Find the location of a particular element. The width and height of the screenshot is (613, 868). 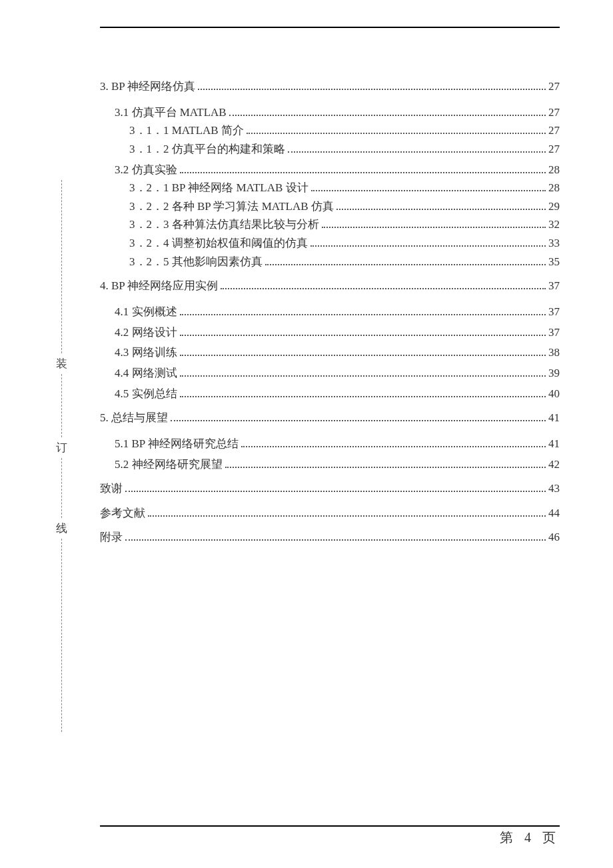

toc-title: 4.3 网络训练 is located at coordinates (146, 353).